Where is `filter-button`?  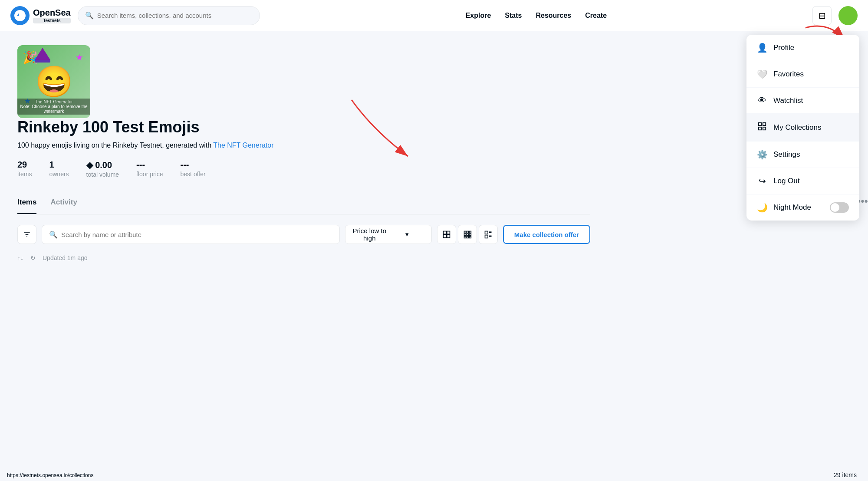
filter-button is located at coordinates (27, 234).